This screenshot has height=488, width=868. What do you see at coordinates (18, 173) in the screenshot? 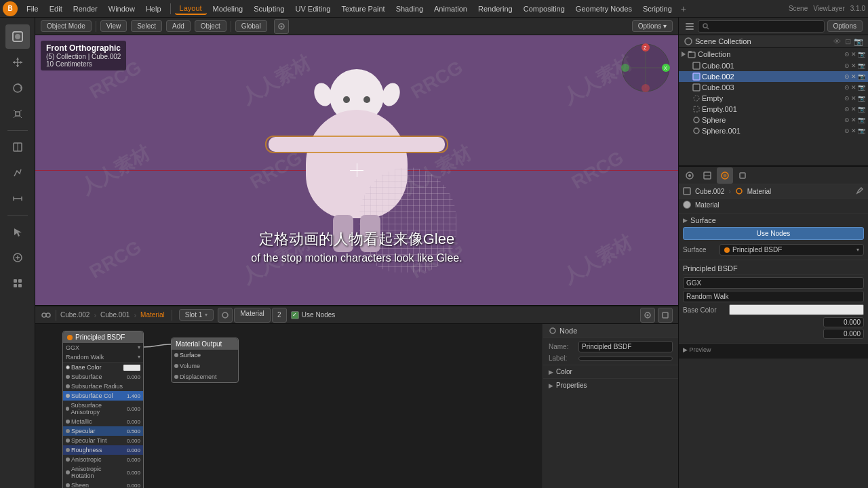
I see `sidebar-annotate-icon` at bounding box center [18, 173].